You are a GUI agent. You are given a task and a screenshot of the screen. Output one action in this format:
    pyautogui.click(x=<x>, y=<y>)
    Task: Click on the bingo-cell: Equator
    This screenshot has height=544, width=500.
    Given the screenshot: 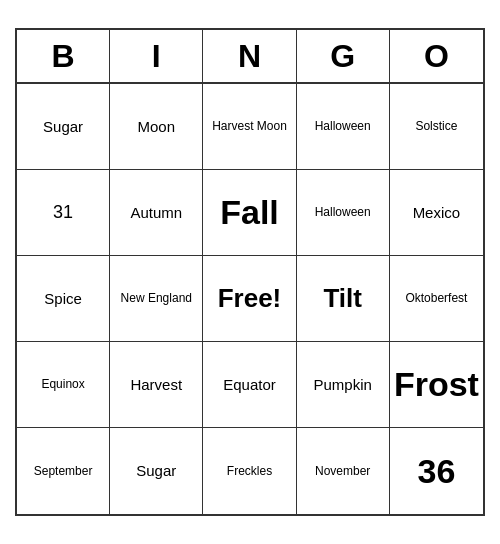 What is the action you would take?
    pyautogui.click(x=250, y=385)
    